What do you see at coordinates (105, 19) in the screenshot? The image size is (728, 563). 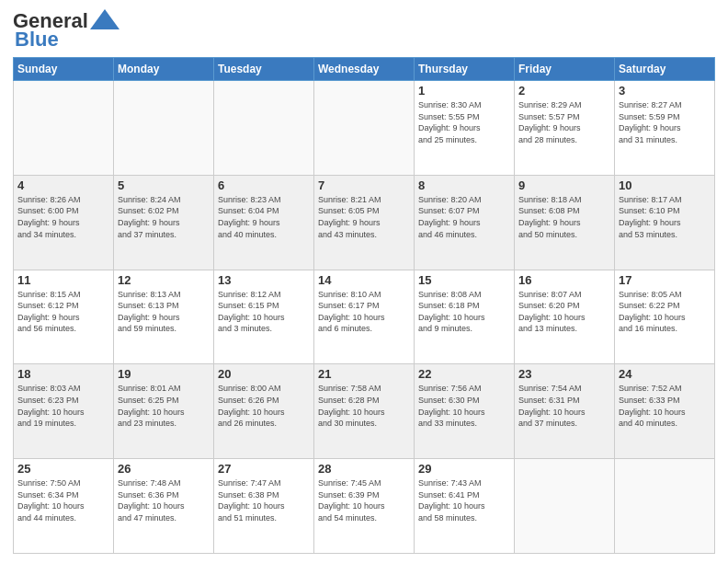 I see `logo-icon` at bounding box center [105, 19].